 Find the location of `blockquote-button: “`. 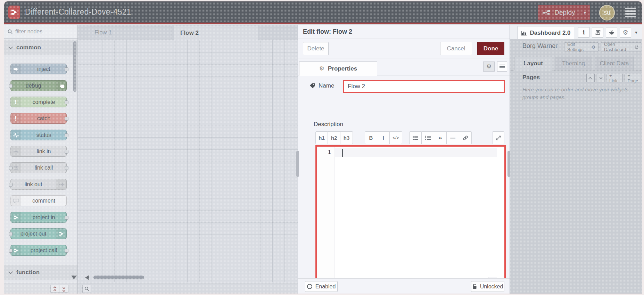

blockquote-button: “ is located at coordinates (440, 138).